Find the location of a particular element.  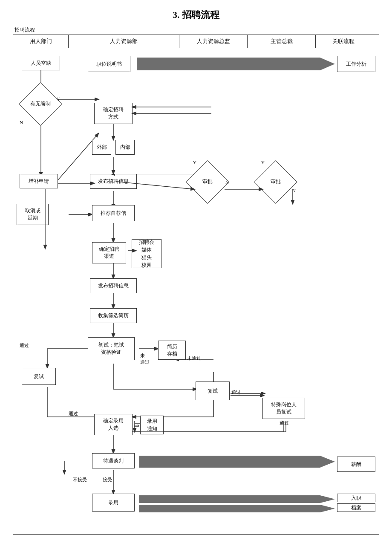

subtitle: 招聘流程 is located at coordinates (196, 30).